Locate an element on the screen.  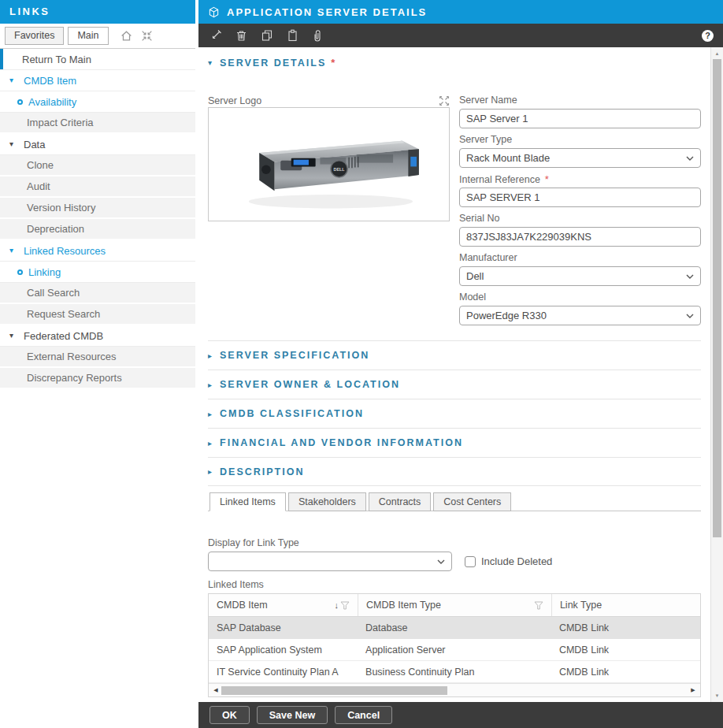
detail-tabbar: Linked Items Stakeholders Contracts Cost… is located at coordinates (454, 502).